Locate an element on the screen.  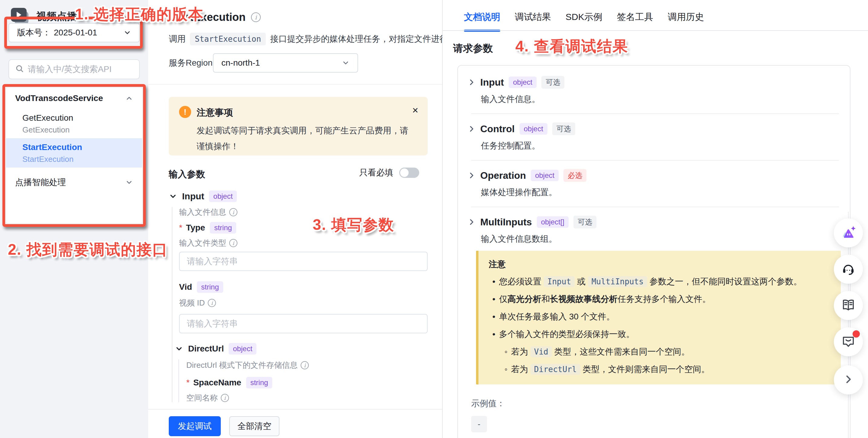
param-desc: 输入文件类型 is located at coordinates (203, 243).